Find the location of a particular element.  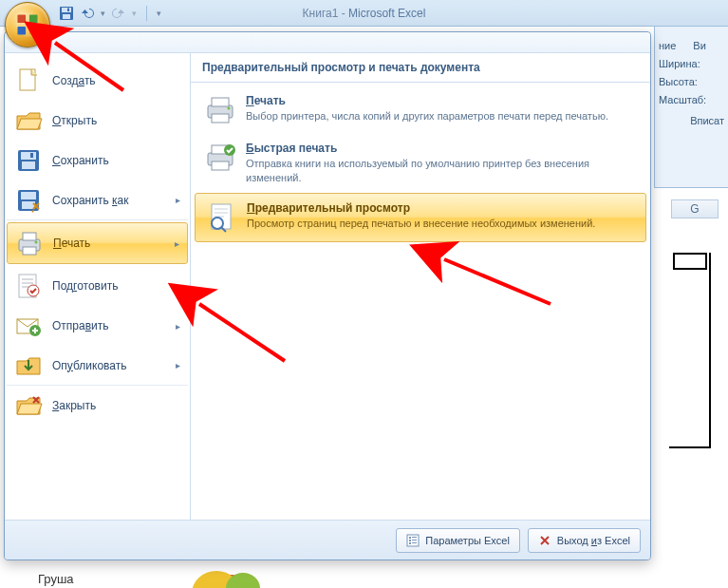

submenu-item-title: Предварительный просмотр is located at coordinates (421, 208).